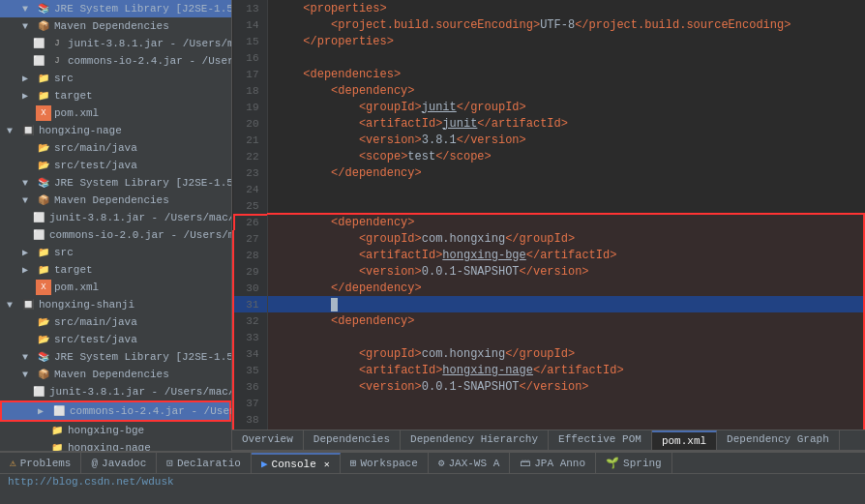  Describe the element at coordinates (296, 462) in the screenshot. I see `bottom-tab-console: ▶ Console ✕` at that location.